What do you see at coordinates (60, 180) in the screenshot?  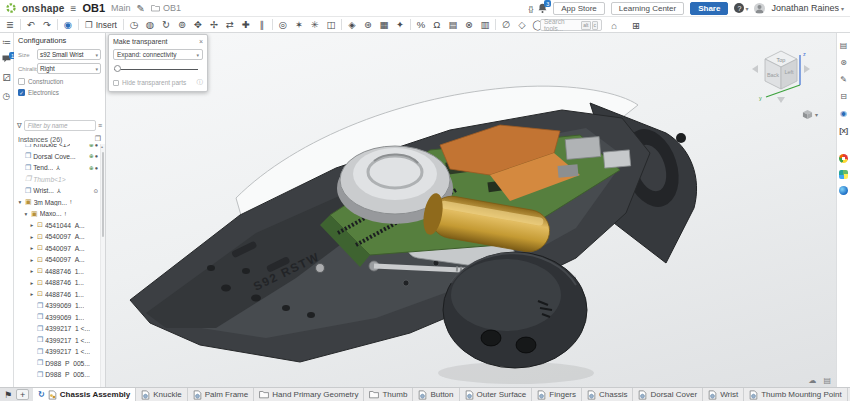 I see `instance-row: ❐Thumb<1>` at bounding box center [60, 180].